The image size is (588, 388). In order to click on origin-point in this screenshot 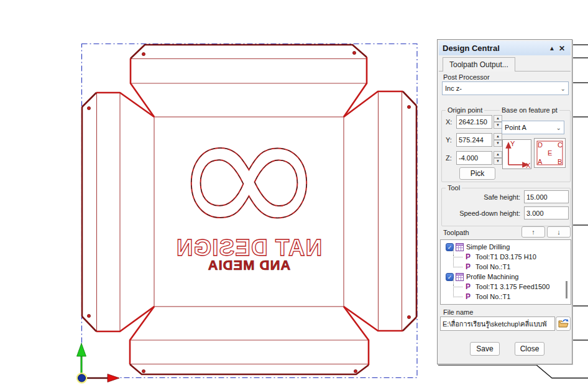, I will do `click(82, 378)`.